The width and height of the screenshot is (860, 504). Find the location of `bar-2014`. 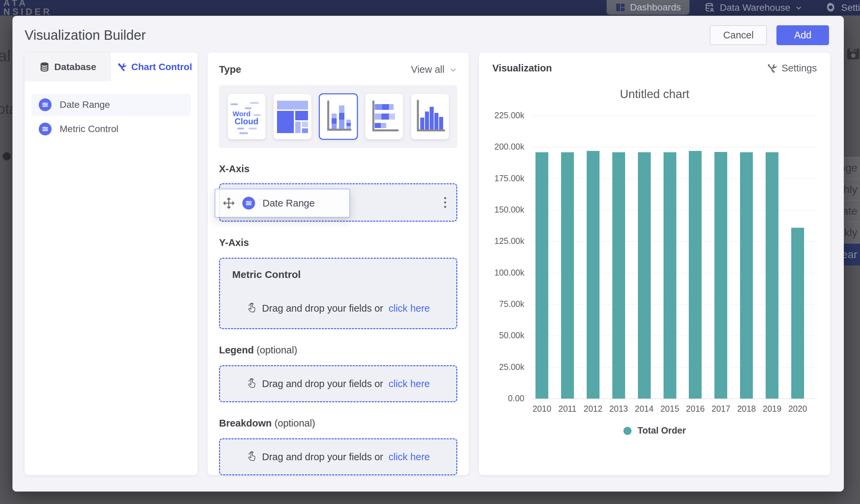

bar-2014 is located at coordinates (644, 275).